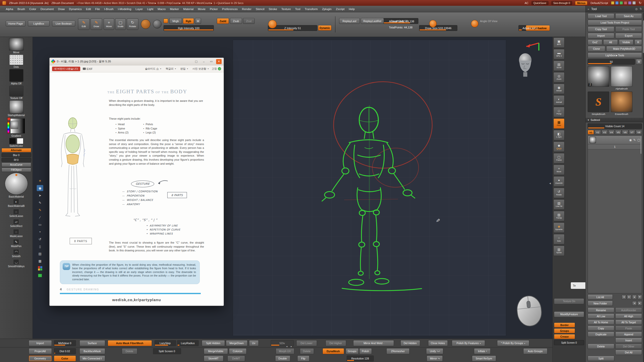 The image size is (644, 362). I want to click on menu-item: Movie, so click(202, 9).